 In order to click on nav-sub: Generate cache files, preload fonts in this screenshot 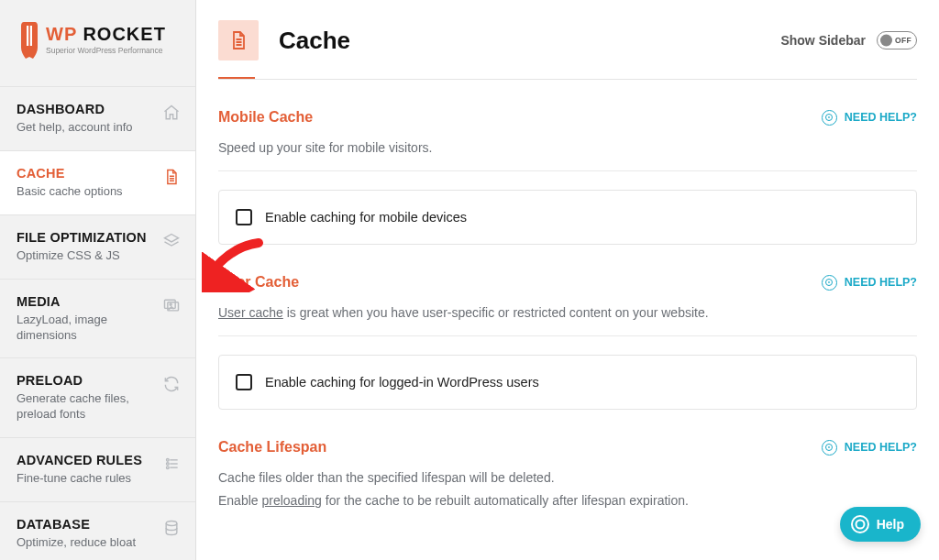, I will do `click(90, 407)`.